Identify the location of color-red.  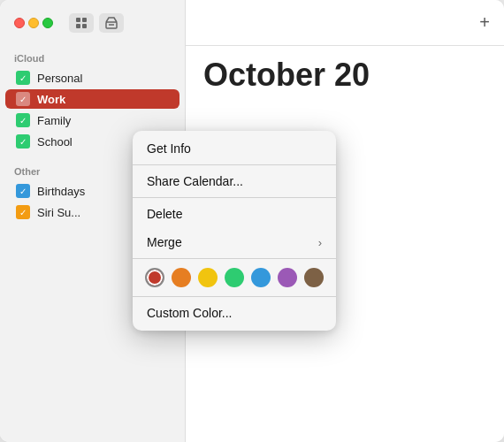
(155, 278).